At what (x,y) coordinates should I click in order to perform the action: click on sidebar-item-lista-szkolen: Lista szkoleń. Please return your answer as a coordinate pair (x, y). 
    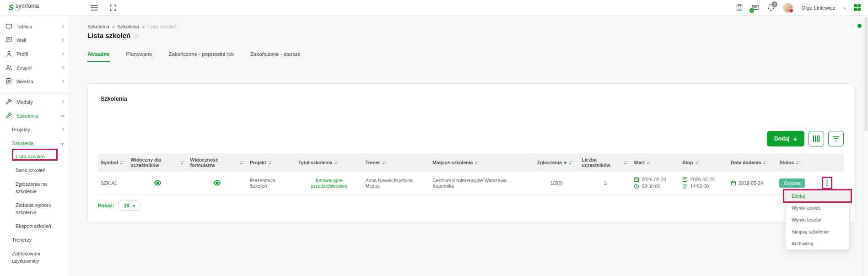
    Looking at the image, I should click on (35, 157).